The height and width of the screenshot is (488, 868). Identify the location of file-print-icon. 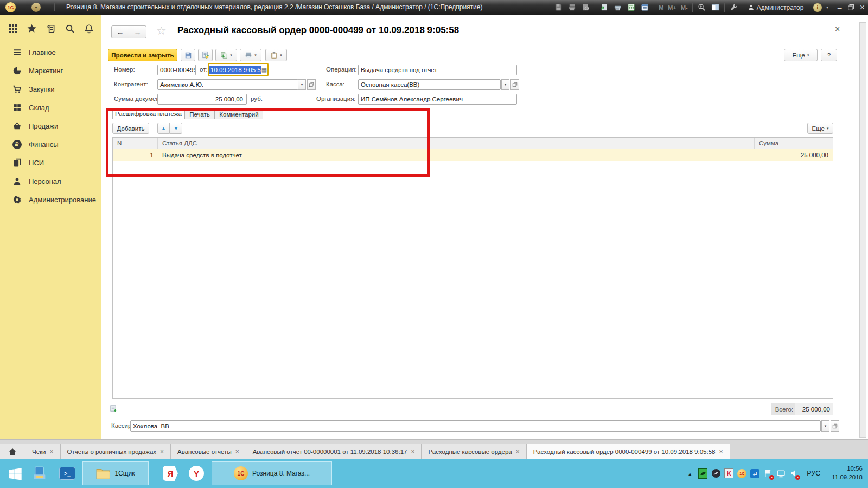
(617, 8).